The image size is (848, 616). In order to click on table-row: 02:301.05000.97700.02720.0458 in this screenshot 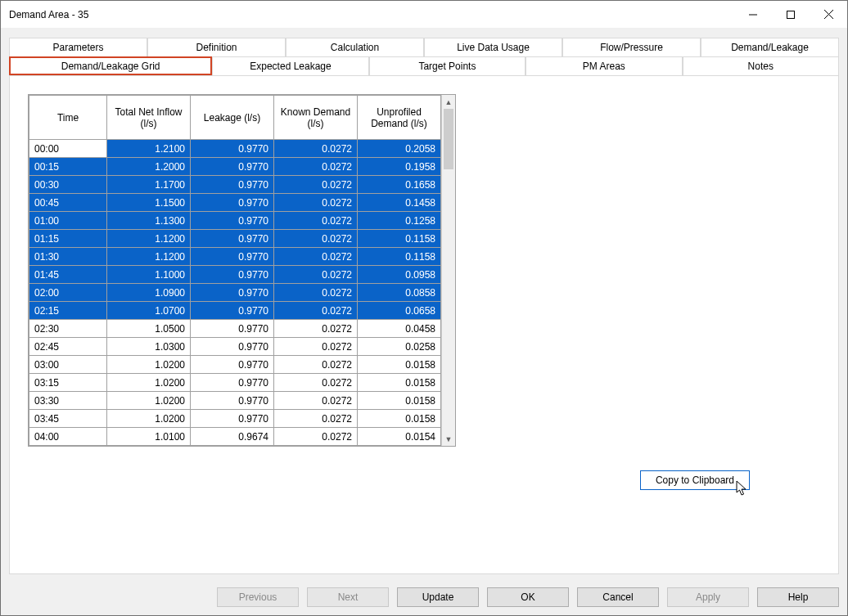, I will do `click(236, 329)`.